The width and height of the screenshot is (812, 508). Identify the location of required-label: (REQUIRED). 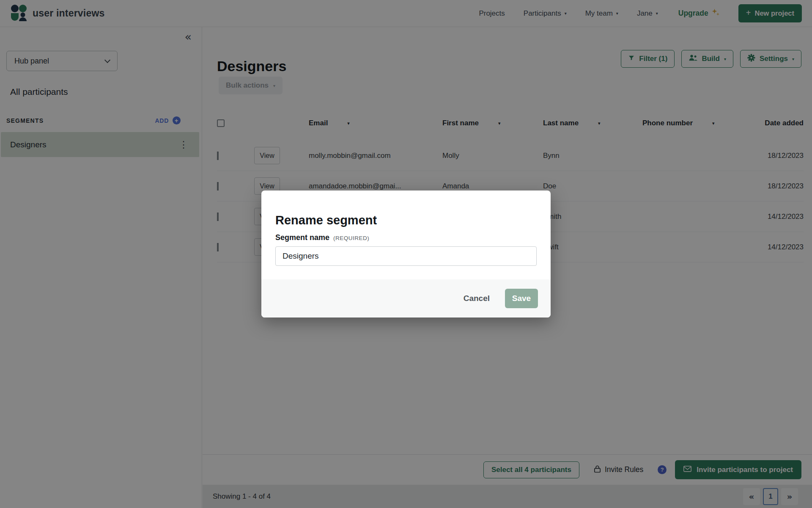
(351, 238).